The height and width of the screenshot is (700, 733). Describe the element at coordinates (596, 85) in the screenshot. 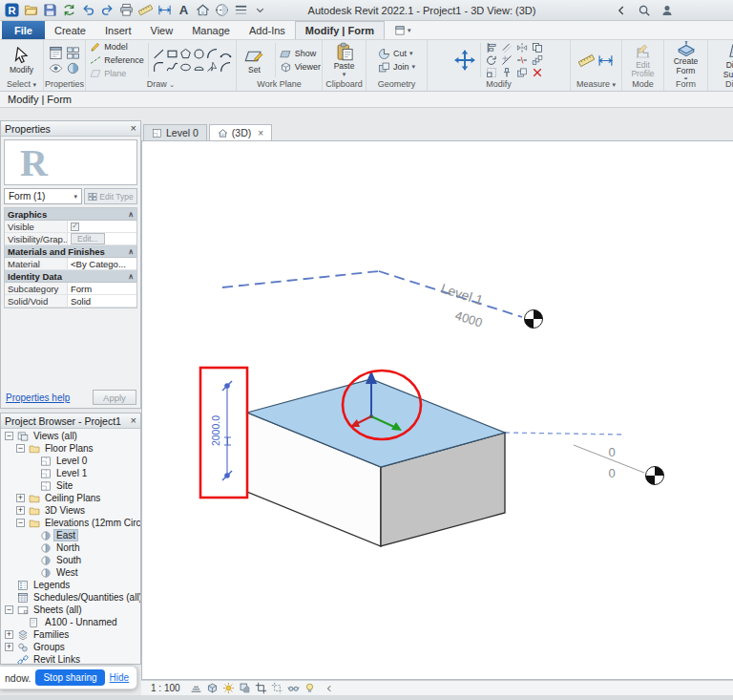

I see `panel-label-measure: Measure ▾` at that location.